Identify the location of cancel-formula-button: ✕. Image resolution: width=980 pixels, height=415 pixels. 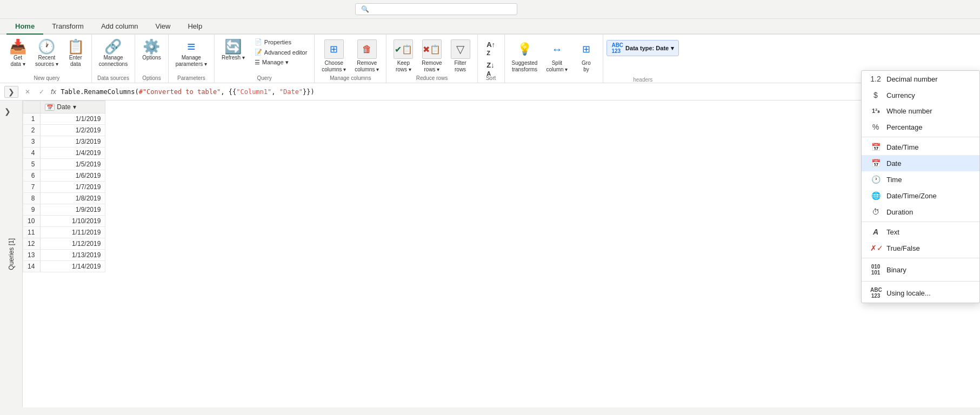
(28, 92).